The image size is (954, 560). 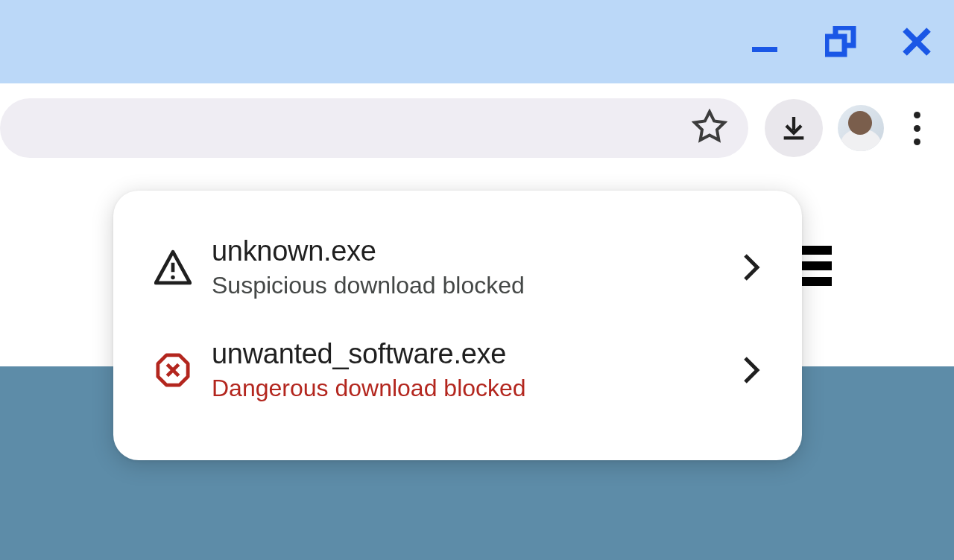 What do you see at coordinates (794, 128) in the screenshot?
I see `downloads-button` at bounding box center [794, 128].